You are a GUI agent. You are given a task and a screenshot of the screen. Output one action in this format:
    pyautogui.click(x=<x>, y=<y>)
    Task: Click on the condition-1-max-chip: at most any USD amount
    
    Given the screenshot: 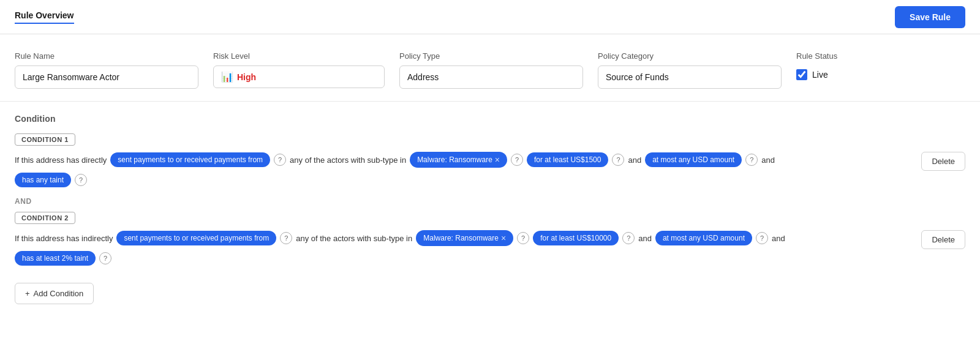 What is the action you would take?
    pyautogui.click(x=693, y=160)
    